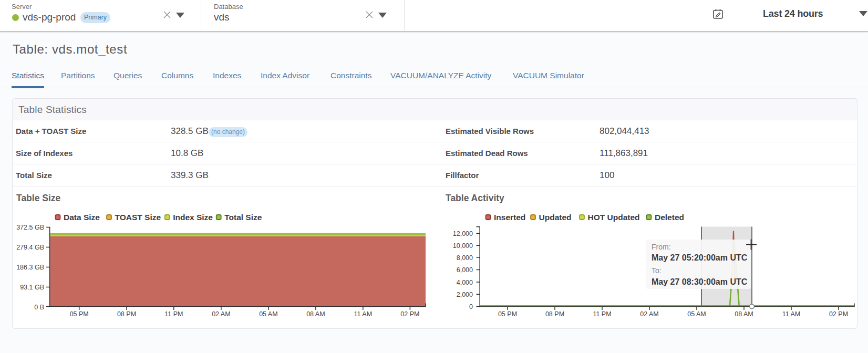 The width and height of the screenshot is (868, 353). What do you see at coordinates (138, 217) in the screenshot?
I see `svg-text: TOAST Size` at bounding box center [138, 217].